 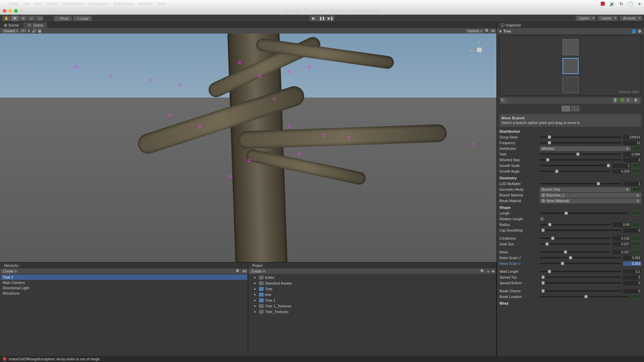 What do you see at coordinates (570, 283) in the screenshot?
I see `prop-spread-bottom: Spread Bottom 0` at bounding box center [570, 283].